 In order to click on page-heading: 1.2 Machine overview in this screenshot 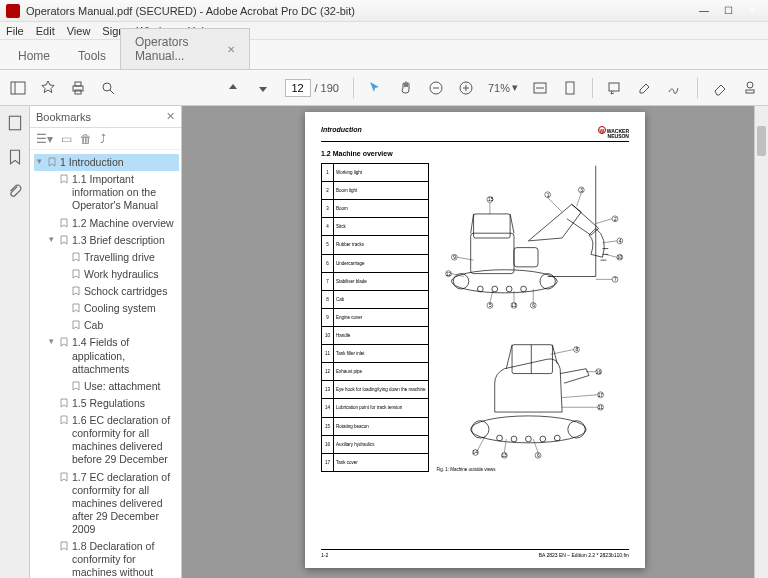, I will do `click(475, 154)`.